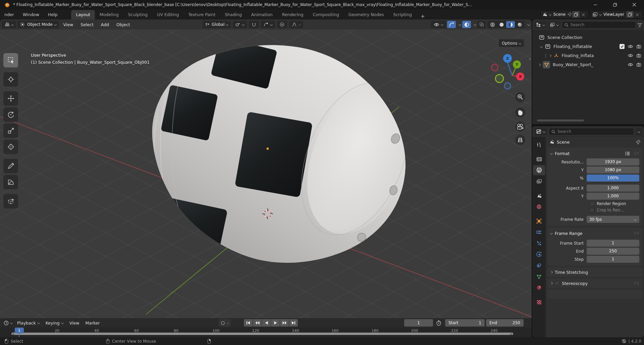 Image resolution: width=644 pixels, height=345 pixels. What do you see at coordinates (539, 207) in the screenshot?
I see `tab-world` at bounding box center [539, 207].